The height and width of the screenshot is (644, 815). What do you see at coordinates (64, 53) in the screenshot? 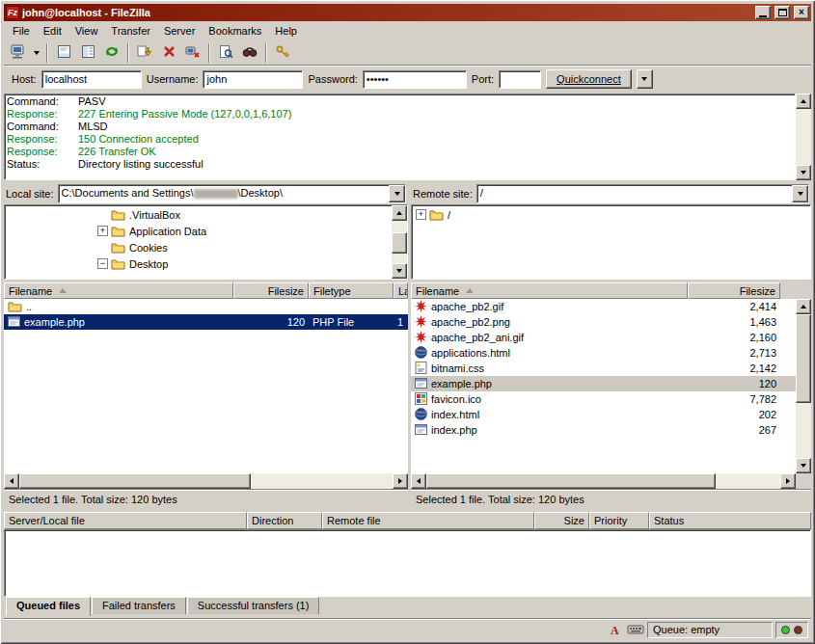
I see `toggle-log-button` at bounding box center [64, 53].